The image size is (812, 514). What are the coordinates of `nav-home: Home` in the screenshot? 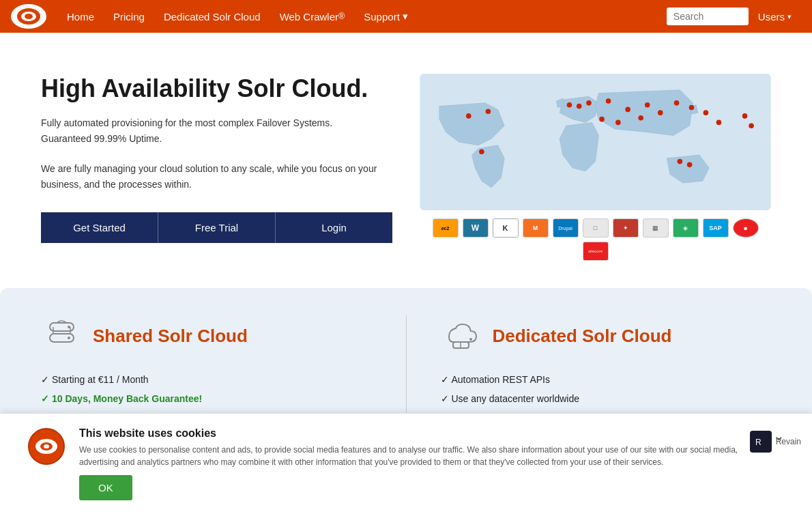 It's located at (81, 16).